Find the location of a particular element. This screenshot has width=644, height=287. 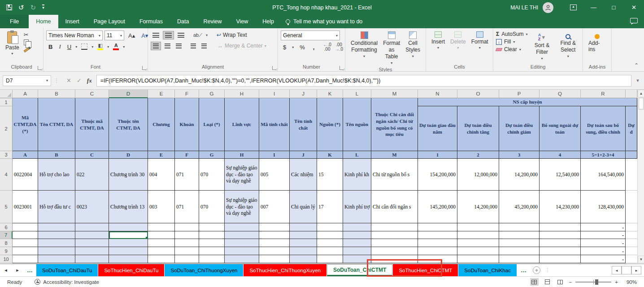

cell-E7 is located at coordinates (161, 235).